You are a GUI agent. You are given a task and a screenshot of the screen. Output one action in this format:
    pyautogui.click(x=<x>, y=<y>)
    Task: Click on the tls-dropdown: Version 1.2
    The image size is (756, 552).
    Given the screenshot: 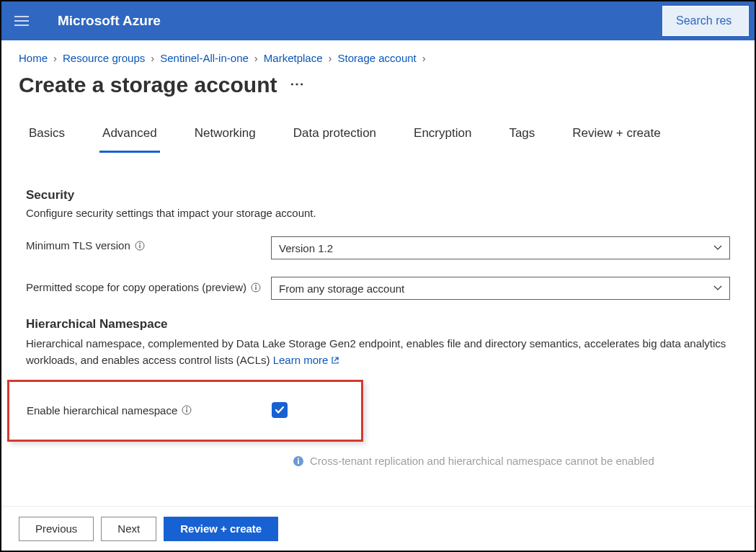 What is the action you would take?
    pyautogui.click(x=500, y=248)
    